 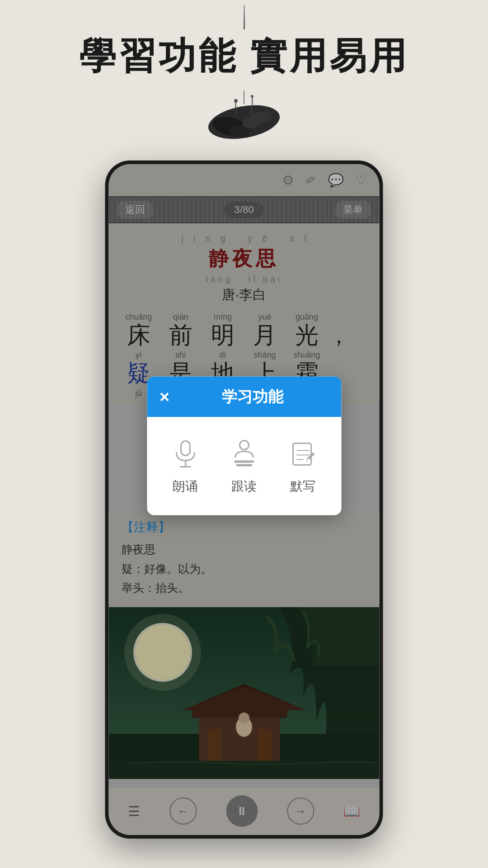 I want to click on microphone-icon, so click(x=185, y=455).